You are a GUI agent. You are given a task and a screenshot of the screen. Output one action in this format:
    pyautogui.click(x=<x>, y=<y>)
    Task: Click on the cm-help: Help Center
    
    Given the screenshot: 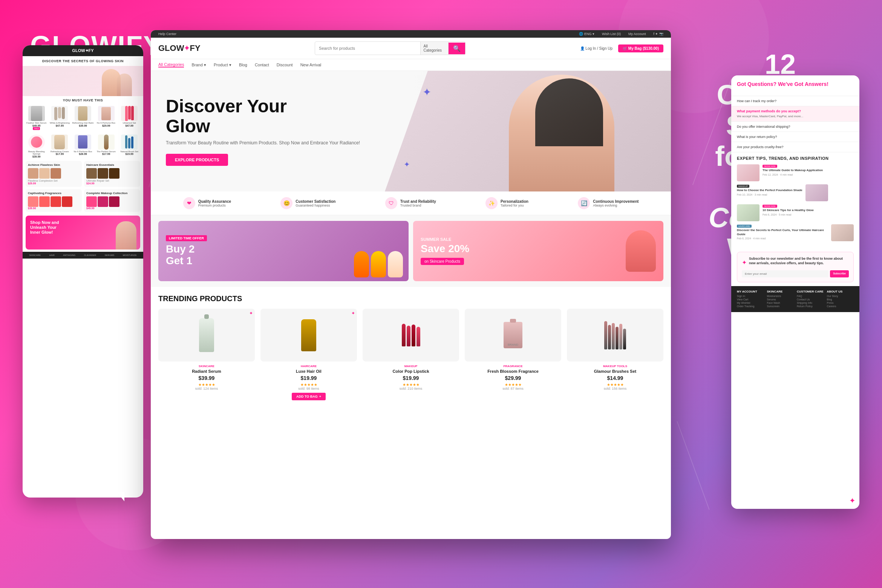 What is the action you would take?
    pyautogui.click(x=167, y=34)
    